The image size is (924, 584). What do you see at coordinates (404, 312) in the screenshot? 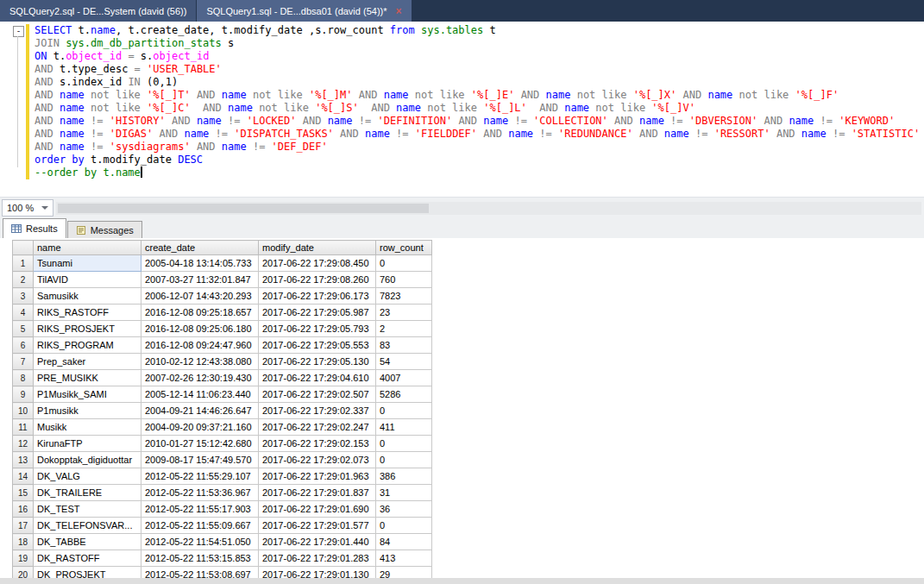
I see `grid-cell: 23` at bounding box center [404, 312].